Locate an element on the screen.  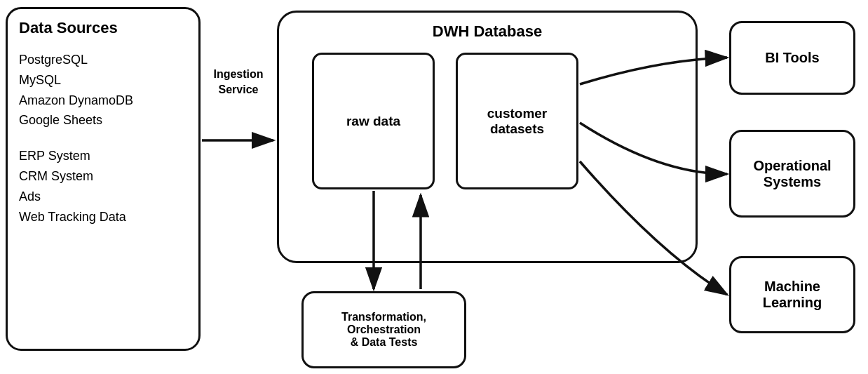
source-mysql: MySQL is located at coordinates (103, 80).